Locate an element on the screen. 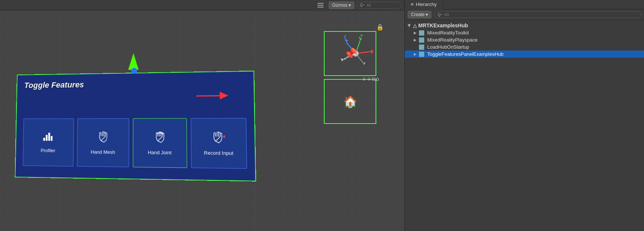 Image resolution: width=644 pixels, height=231 pixels. tree-label-tf: ToggleFeaturesPanelExamplesHub is located at coordinates (465, 54).